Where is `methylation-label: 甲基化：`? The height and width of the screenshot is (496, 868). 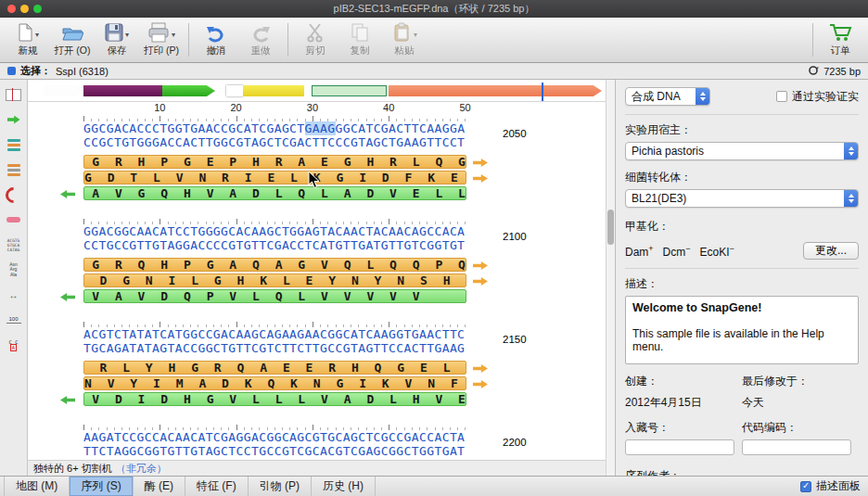 methylation-label: 甲基化： is located at coordinates (742, 226).